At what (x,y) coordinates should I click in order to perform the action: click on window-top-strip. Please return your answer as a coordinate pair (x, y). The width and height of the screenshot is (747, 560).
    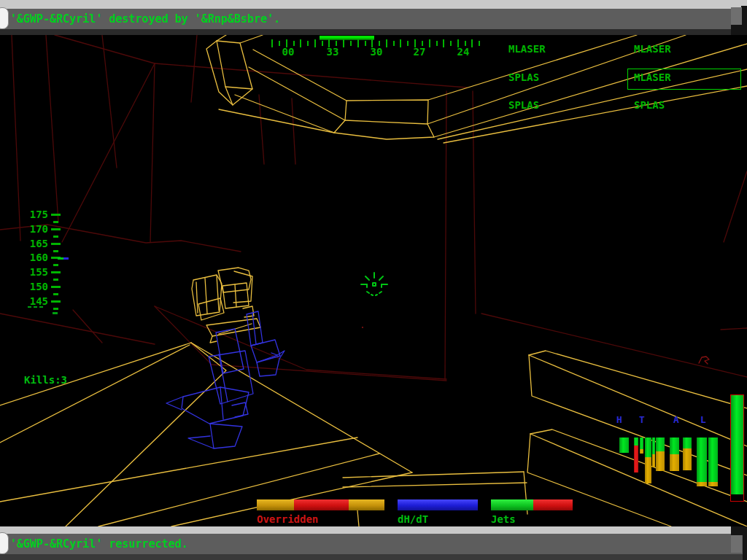
    Looking at the image, I should click on (374, 4).